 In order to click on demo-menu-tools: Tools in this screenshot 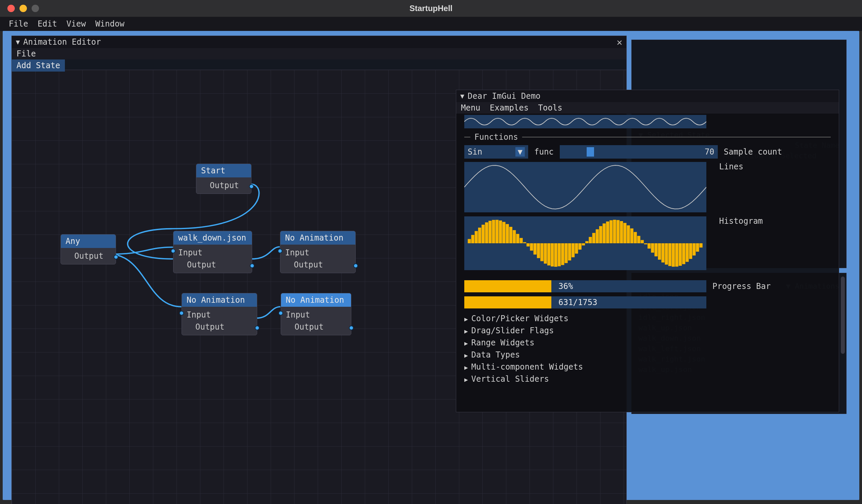, I will do `click(550, 108)`.